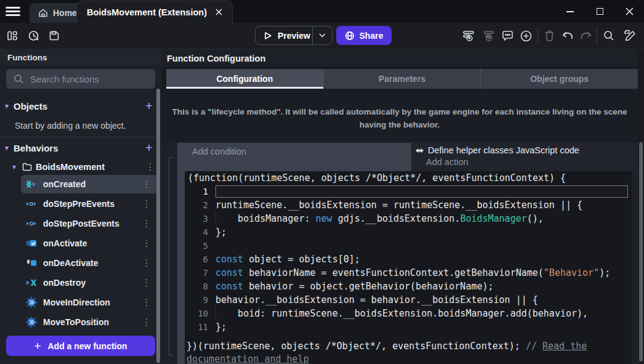 Image resolution: width=644 pixels, height=364 pixels. I want to click on function-item-oncreated: onCreated⋮, so click(89, 184).